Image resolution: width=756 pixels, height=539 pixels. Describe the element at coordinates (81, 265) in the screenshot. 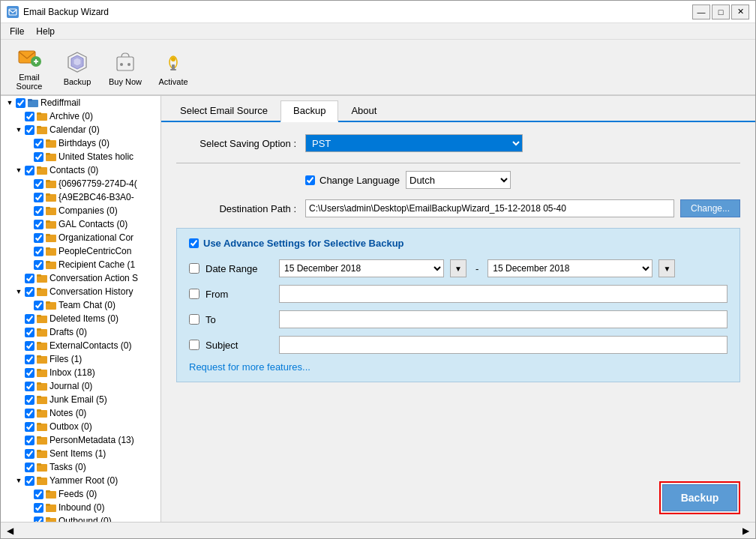

I see `tree-item-recipient: ▶ Recipient Cache (1` at that location.